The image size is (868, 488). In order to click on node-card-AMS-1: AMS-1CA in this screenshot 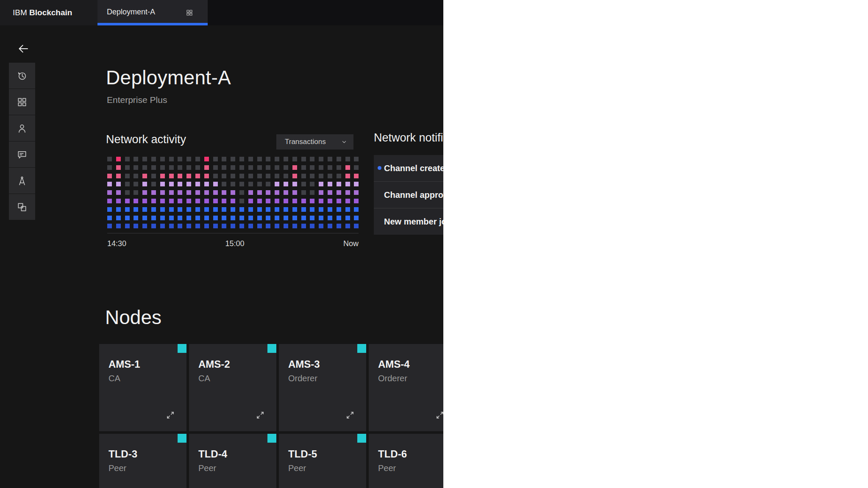, I will do `click(143, 388)`.